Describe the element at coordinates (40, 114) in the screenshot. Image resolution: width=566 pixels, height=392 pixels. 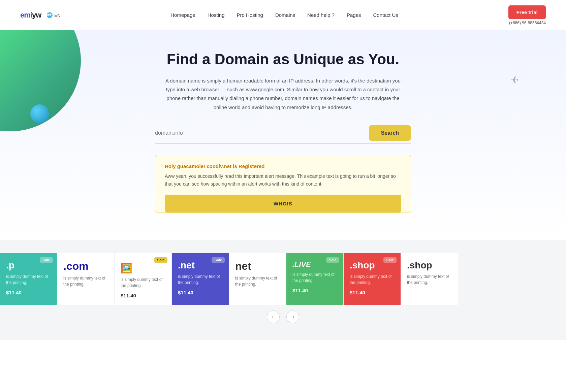
I see `blue-dot-decoration` at that location.